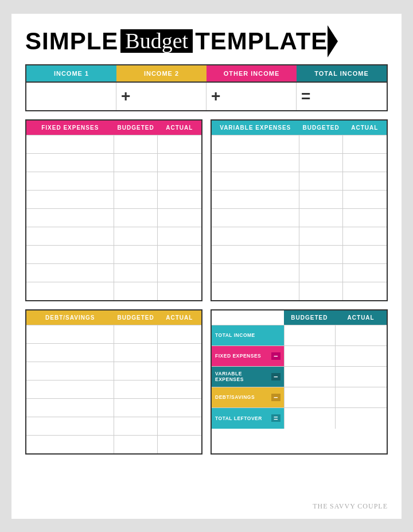 This screenshot has width=413, height=532. I want to click on summary-leftover-actual, so click(361, 418).